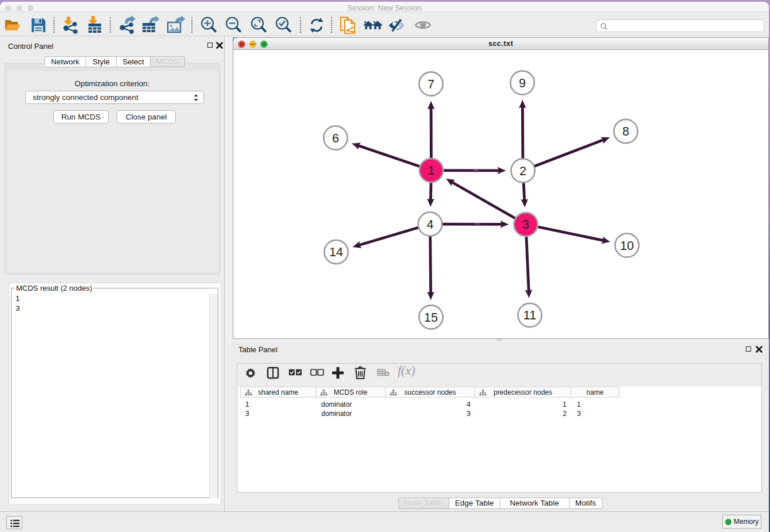 Image resolution: width=770 pixels, height=532 pixels. What do you see at coordinates (336, 252) in the screenshot?
I see `svg-text: 14` at bounding box center [336, 252].